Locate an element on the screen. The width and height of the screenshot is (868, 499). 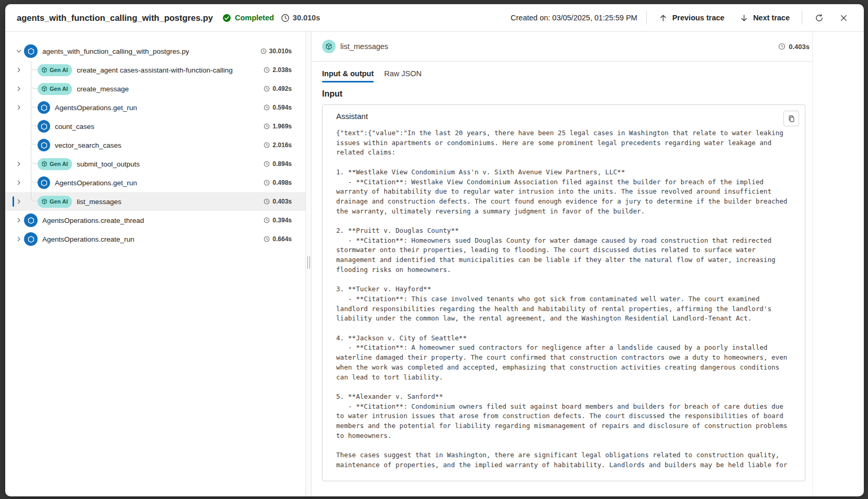
gen-ai-span-icon is located at coordinates (329, 46).